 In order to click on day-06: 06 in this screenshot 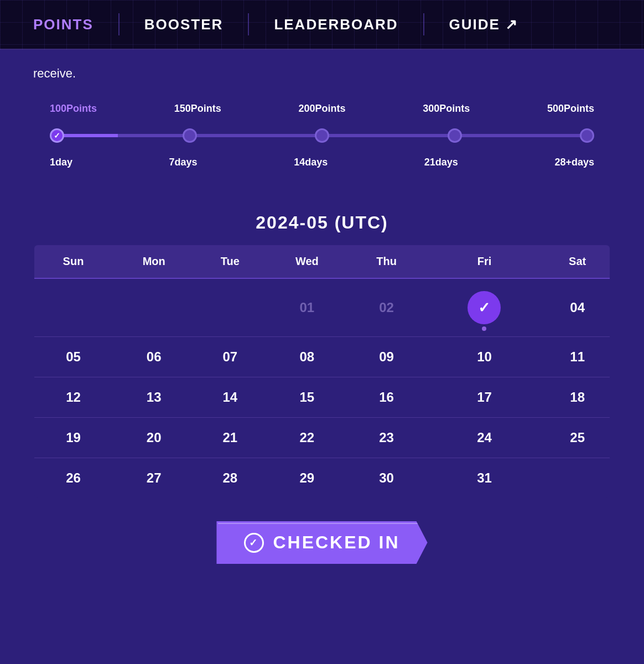, I will do `click(154, 357)`.